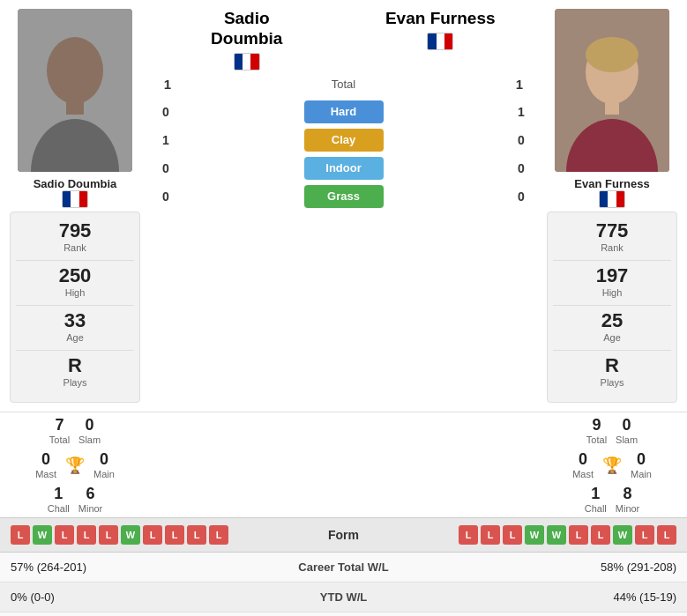  Describe the element at coordinates (612, 90) in the screenshot. I see `player-right-photo` at that location.